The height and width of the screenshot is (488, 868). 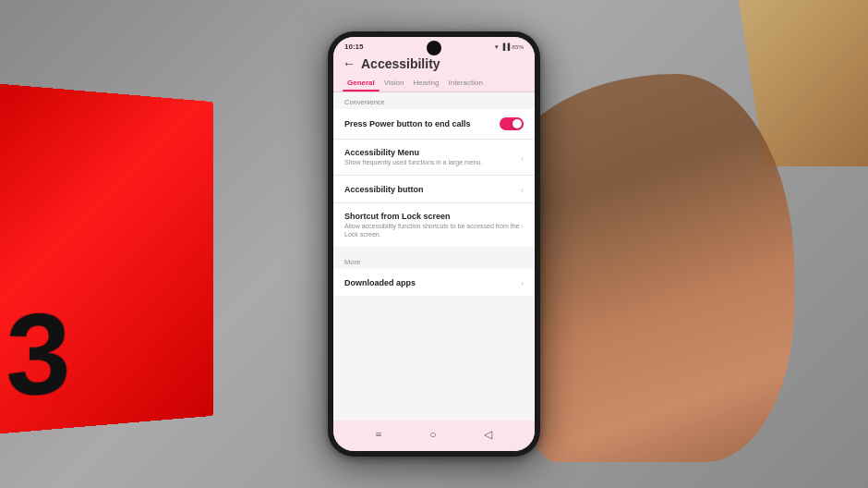 I want to click on lock-screen-shortcut-title: Shortcut from Lock screen, so click(x=432, y=216).